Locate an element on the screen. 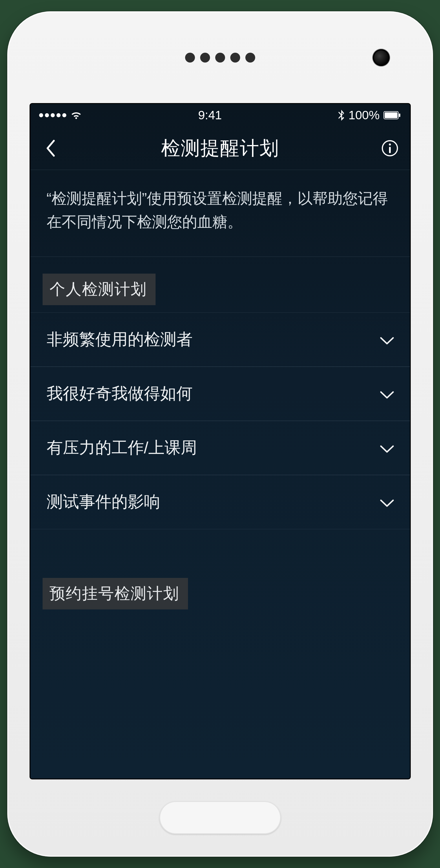  section-header-appointment: 预约挂号检测计划 is located at coordinates (115, 594).